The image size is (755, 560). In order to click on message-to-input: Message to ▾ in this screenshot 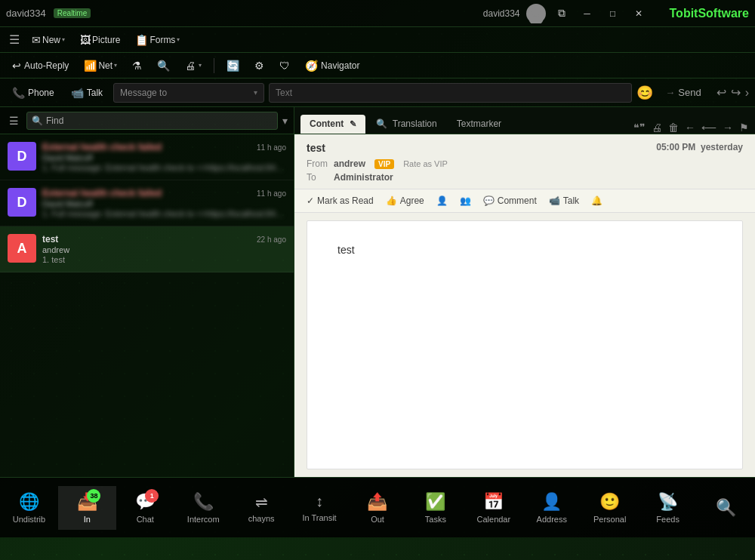, I will do `click(189, 93)`.